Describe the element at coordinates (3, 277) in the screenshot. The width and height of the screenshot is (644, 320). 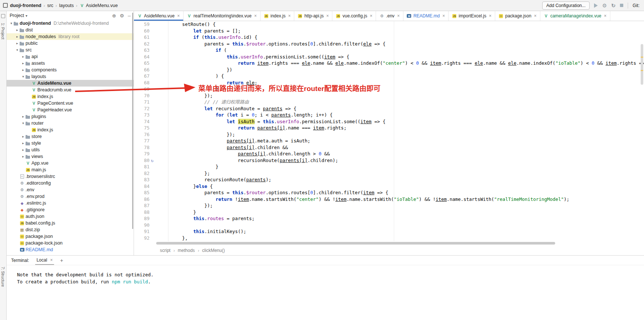
I see `tool-tab-structure: 7: Structure` at that location.